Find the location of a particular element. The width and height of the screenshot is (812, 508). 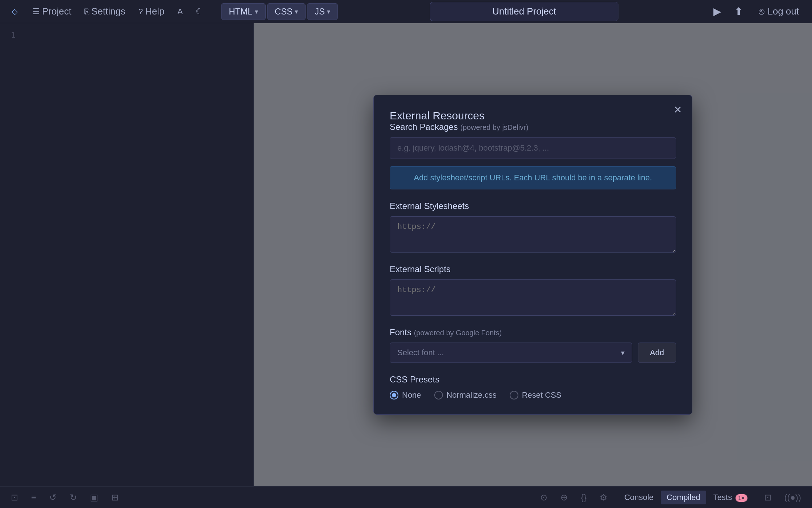

tab-js-label: JS is located at coordinates (320, 12).